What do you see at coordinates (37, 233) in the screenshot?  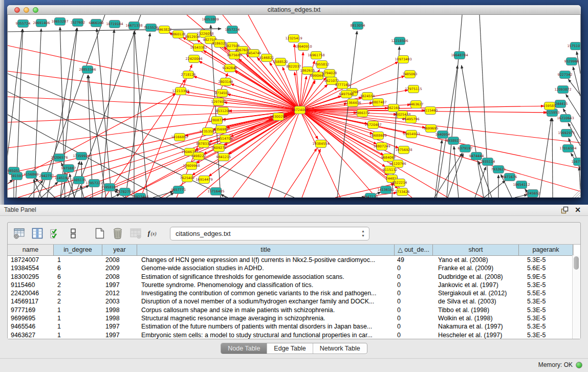 I see `column-visibility-icon` at bounding box center [37, 233].